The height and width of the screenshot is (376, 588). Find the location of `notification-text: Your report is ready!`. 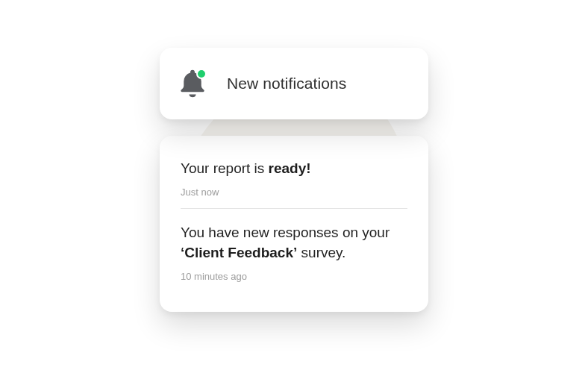

notification-text: Your report is ready! is located at coordinates (294, 169).